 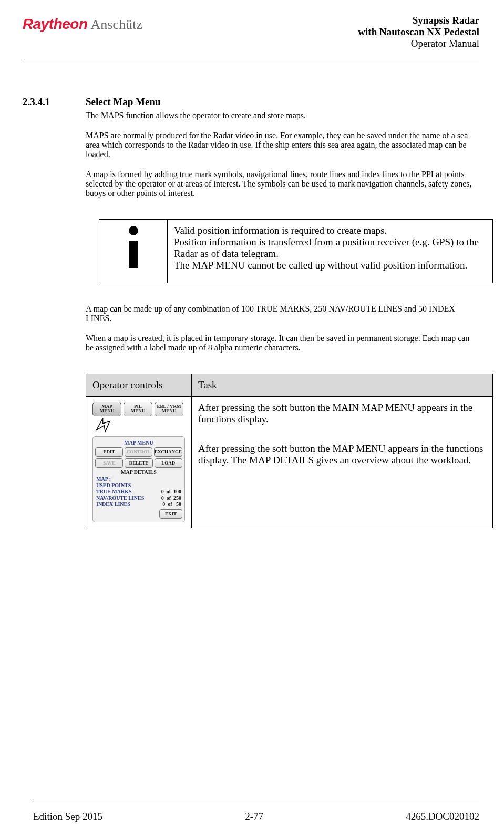 What do you see at coordinates (343, 386) in the screenshot?
I see `table-header: Task` at bounding box center [343, 386].